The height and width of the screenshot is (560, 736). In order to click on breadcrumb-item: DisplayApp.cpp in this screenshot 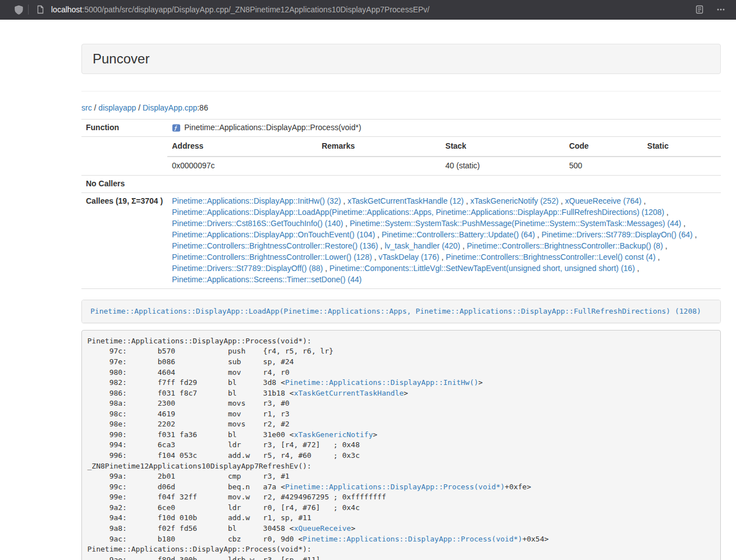, I will do `click(170, 108)`.